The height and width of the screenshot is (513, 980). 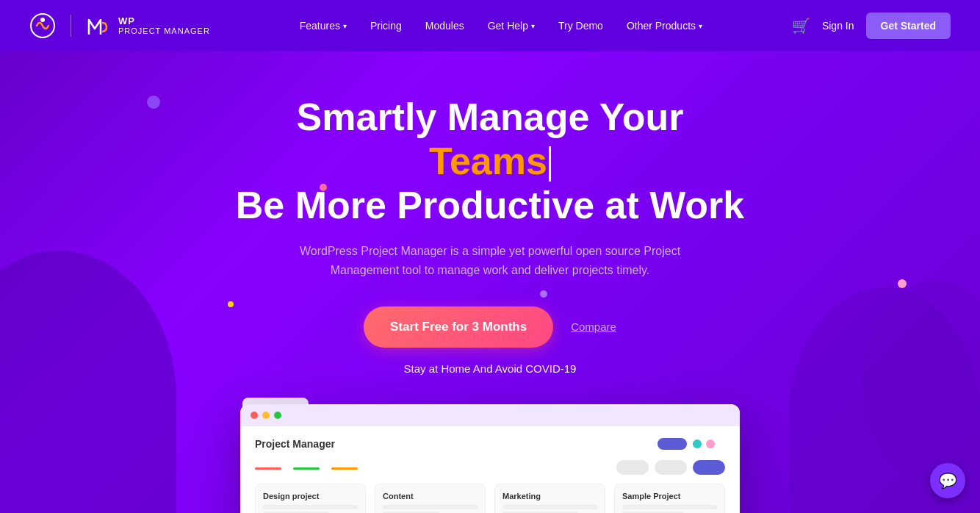 I want to click on app-mockup: Project Manager, so click(x=490, y=459).